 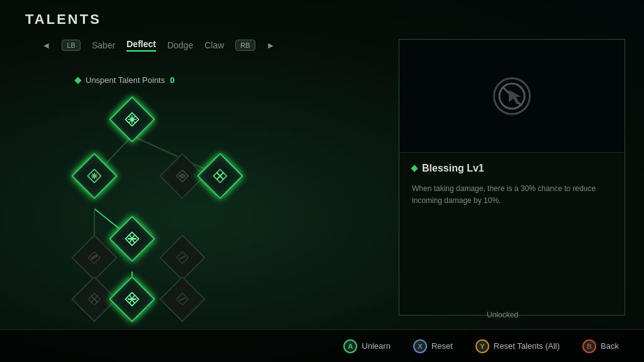 What do you see at coordinates (433, 346) in the screenshot?
I see `reset-button: X Reset` at bounding box center [433, 346].